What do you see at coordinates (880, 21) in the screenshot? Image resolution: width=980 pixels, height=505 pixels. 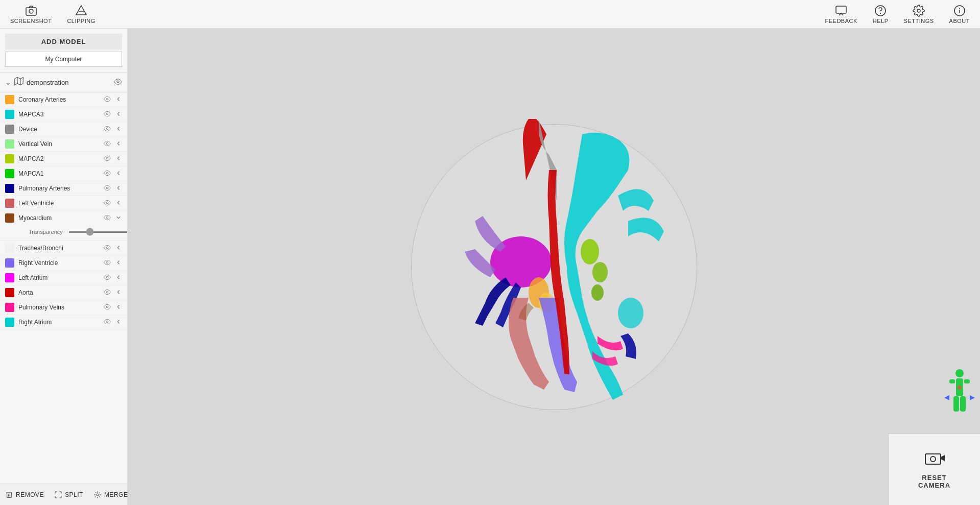 I see `help-label: HELP` at bounding box center [880, 21].